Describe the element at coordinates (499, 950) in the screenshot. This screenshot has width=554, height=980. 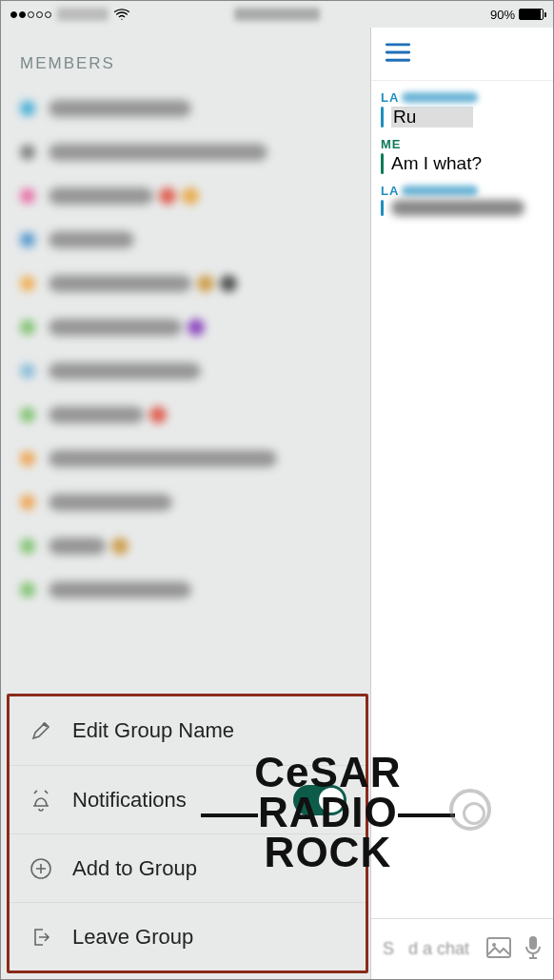
I see `image-icon` at that location.